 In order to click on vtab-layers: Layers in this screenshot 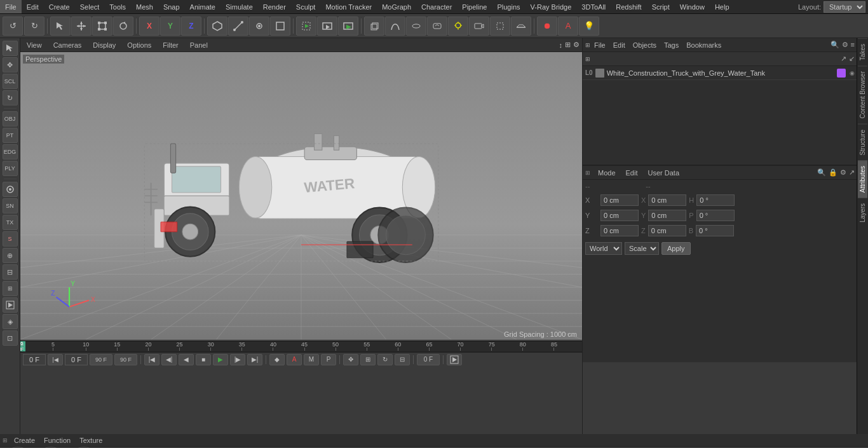, I will do `click(863, 212)`.